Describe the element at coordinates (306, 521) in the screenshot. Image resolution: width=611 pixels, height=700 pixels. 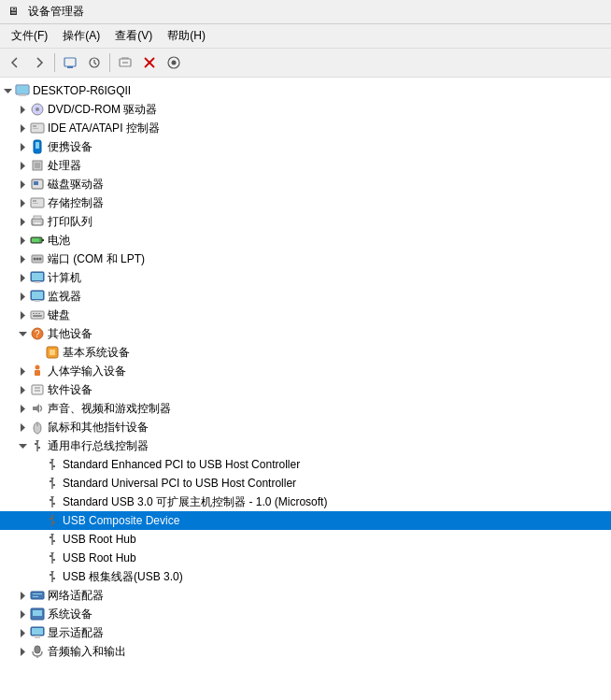
I see `tree-item-usbcomp: USB Composite Device` at that location.